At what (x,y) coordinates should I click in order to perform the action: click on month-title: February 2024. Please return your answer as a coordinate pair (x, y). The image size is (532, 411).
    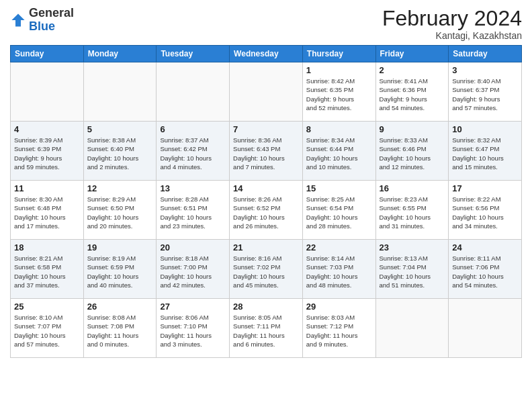
    Looking at the image, I should click on (452, 19).